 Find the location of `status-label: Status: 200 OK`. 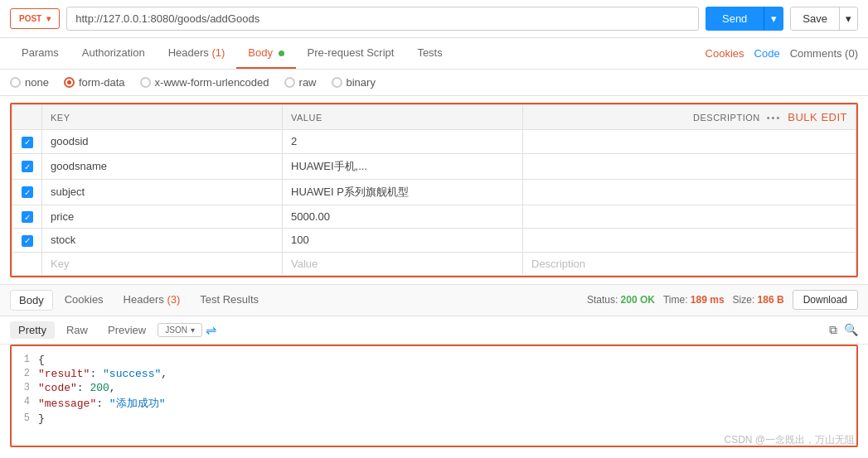

status-label: Status: 200 OK is located at coordinates (621, 300).